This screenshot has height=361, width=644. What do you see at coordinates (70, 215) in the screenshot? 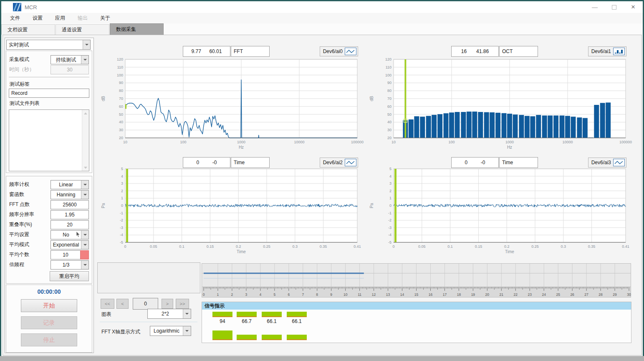
I see `param-value-3: 1.95` at bounding box center [70, 215].